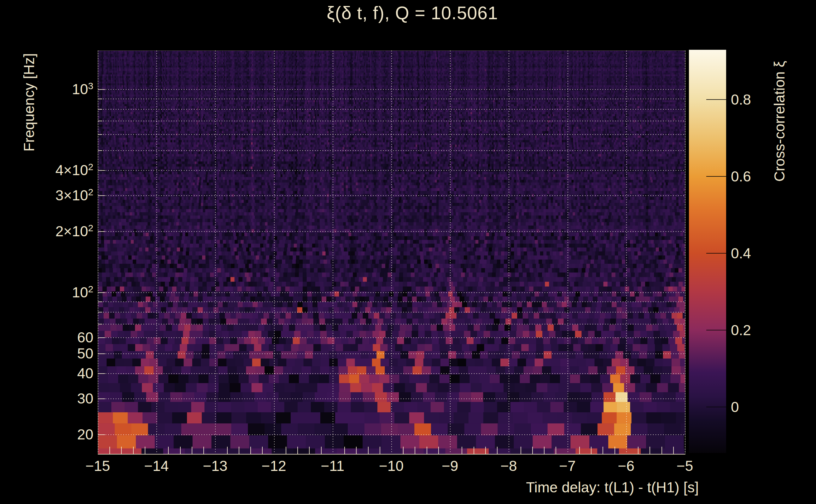  I want to click on colorbar-tick-label: 0.4, so click(741, 253).